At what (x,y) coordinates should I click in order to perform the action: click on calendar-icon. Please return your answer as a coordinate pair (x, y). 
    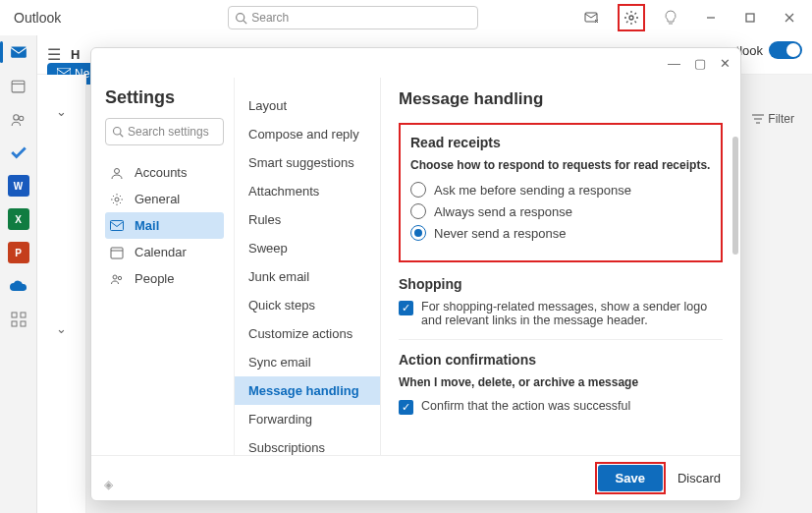
    Looking at the image, I should click on (117, 253).